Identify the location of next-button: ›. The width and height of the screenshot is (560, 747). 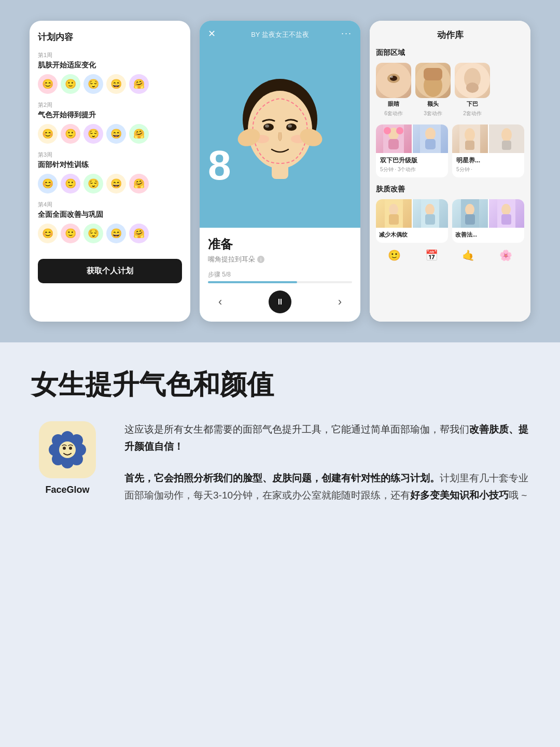
(340, 302).